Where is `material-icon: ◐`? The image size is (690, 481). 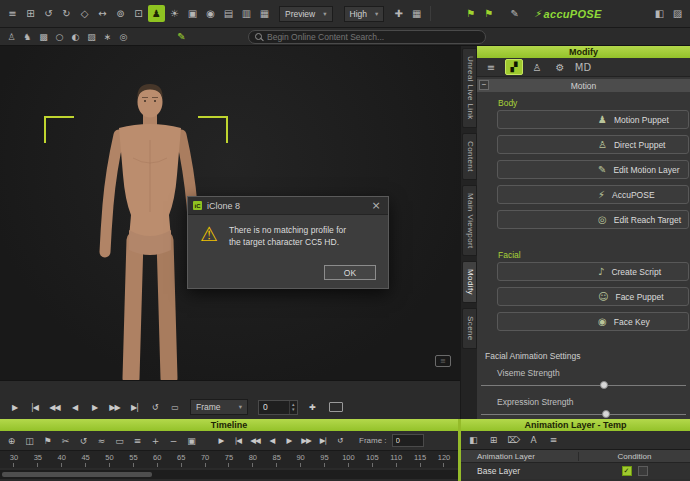
material-icon: ◐ is located at coordinates (76, 36).